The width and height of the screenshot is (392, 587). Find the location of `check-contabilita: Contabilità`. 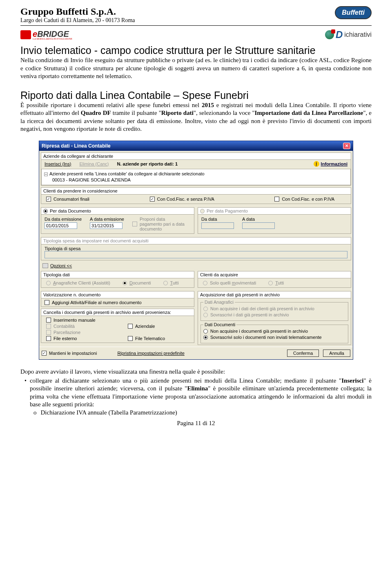

check-contabilita: Contabilità is located at coordinates (87, 326).